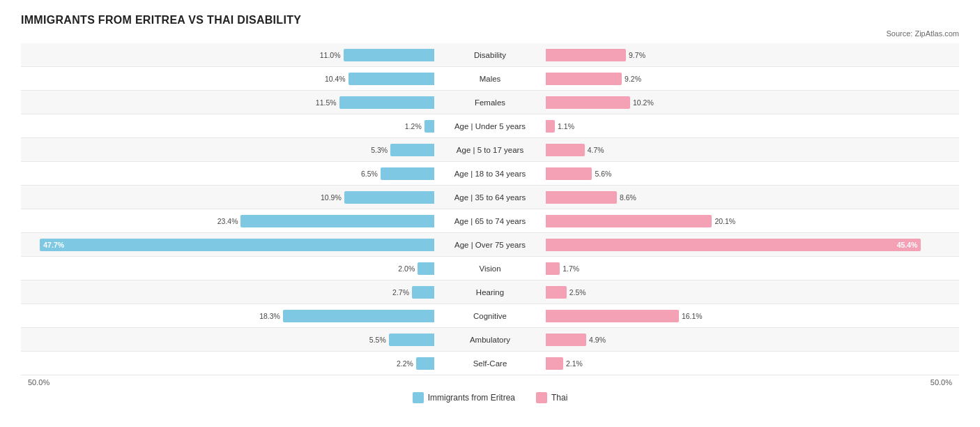 The height and width of the screenshot is (427, 980). I want to click on chart-row: 10.9%Age | 35 to 64 years8.6%, so click(490, 197).